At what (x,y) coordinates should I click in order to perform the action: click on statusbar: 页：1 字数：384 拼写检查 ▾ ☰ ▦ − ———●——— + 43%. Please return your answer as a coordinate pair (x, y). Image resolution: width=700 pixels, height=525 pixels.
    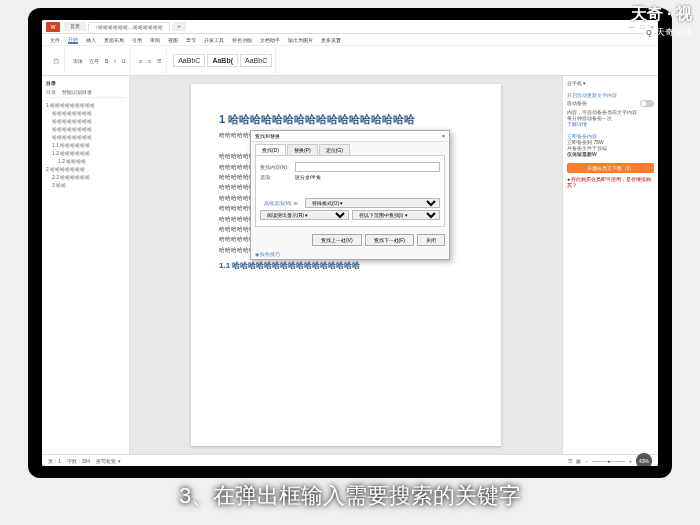
    Looking at the image, I should click on (350, 460).